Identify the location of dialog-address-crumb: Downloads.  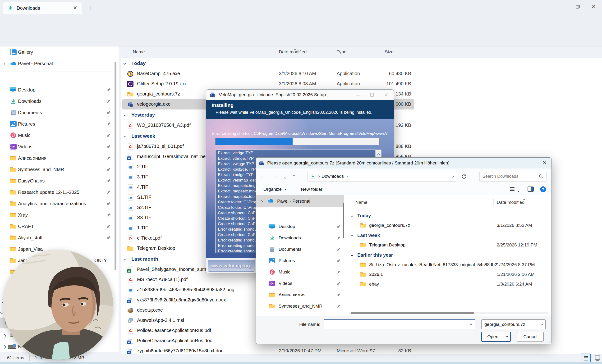
(333, 176).